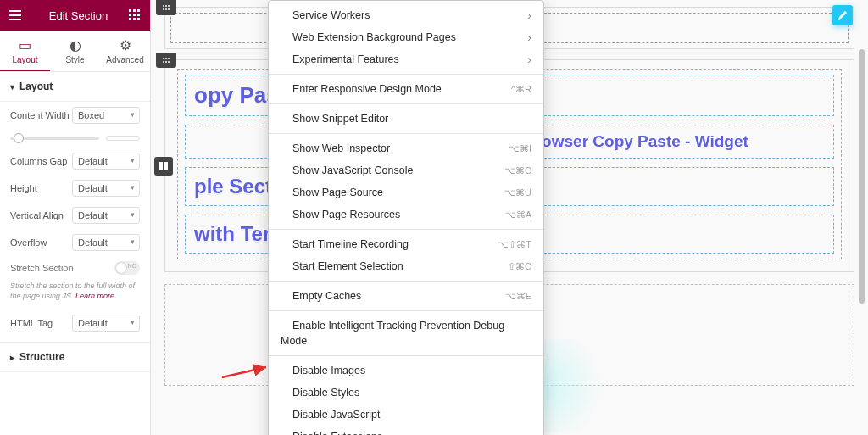 This screenshot has height=435, width=868. Describe the element at coordinates (329, 371) in the screenshot. I see `menu-item-label: Disable Images` at that location.